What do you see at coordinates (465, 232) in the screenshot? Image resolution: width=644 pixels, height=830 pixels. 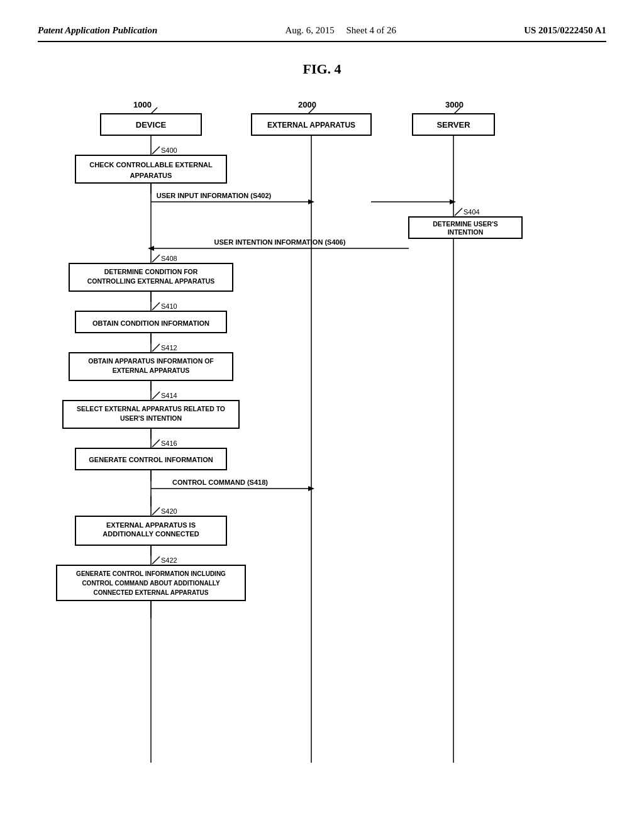 I see `s404-text-line2: INTENTION` at bounding box center [465, 232].